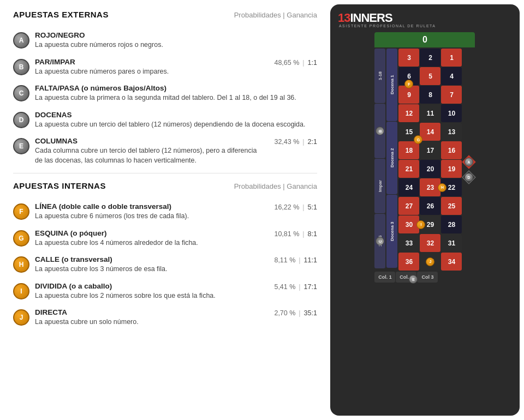  Describe the element at coordinates (430, 76) in the screenshot. I see `number-row-1: 6F54` at that location.